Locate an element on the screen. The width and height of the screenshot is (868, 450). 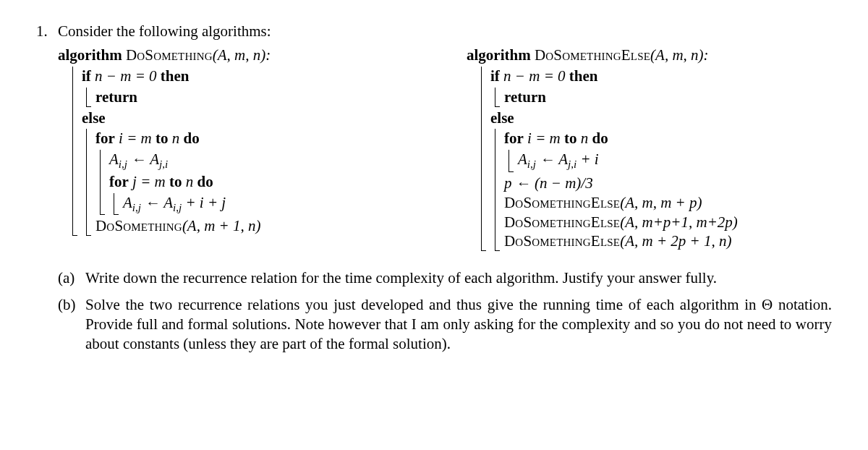
algo2-for-i-body: Ai,j ← Aj,i + i is located at coordinates (670, 161).